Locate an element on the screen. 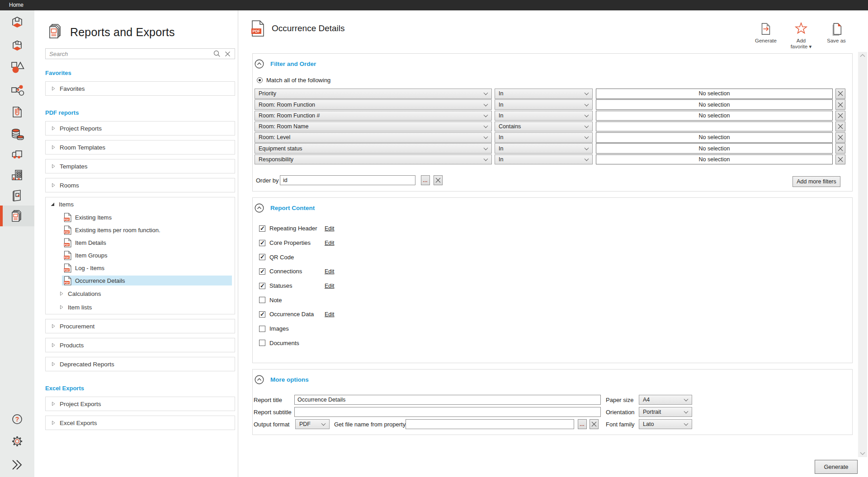 The height and width of the screenshot is (477, 868). filter-value-field is located at coordinates (714, 126).